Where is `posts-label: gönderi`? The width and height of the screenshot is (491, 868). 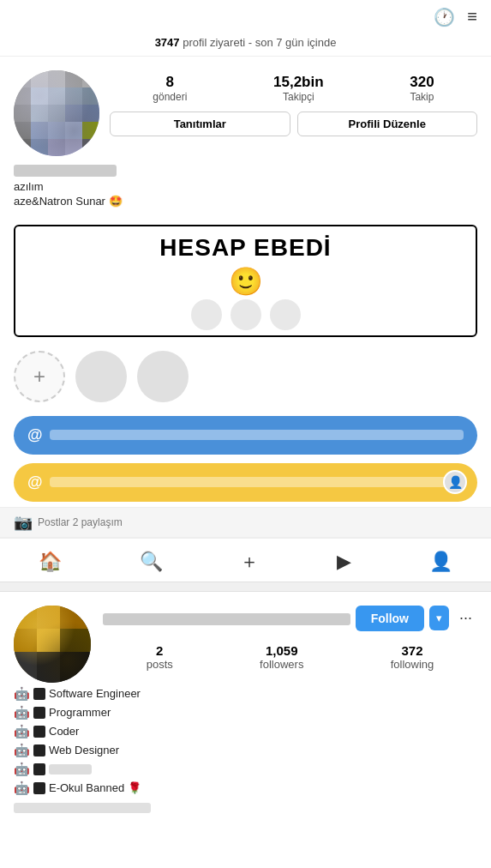
posts-label: gönderi is located at coordinates (170, 97).